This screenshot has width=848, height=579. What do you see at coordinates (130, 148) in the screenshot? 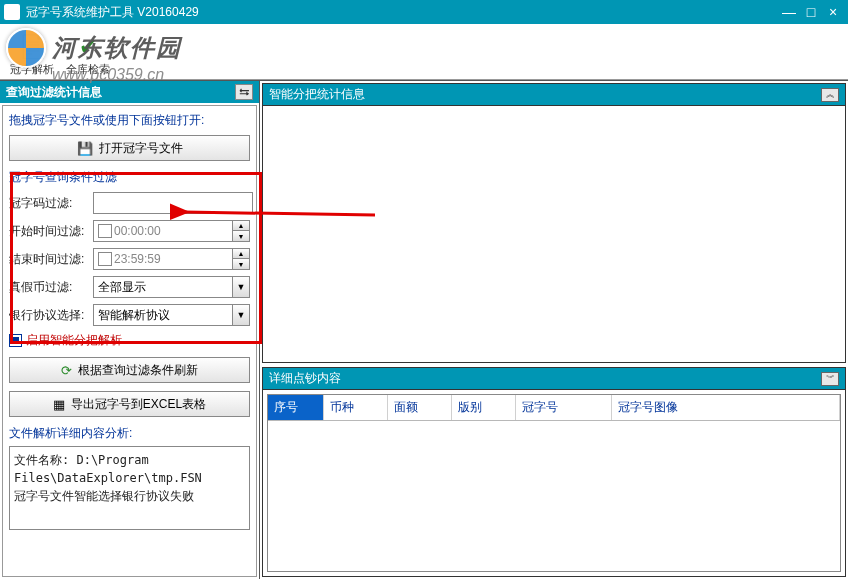
I see `open-file-button: 💾 打开冠字号文件` at bounding box center [130, 148].